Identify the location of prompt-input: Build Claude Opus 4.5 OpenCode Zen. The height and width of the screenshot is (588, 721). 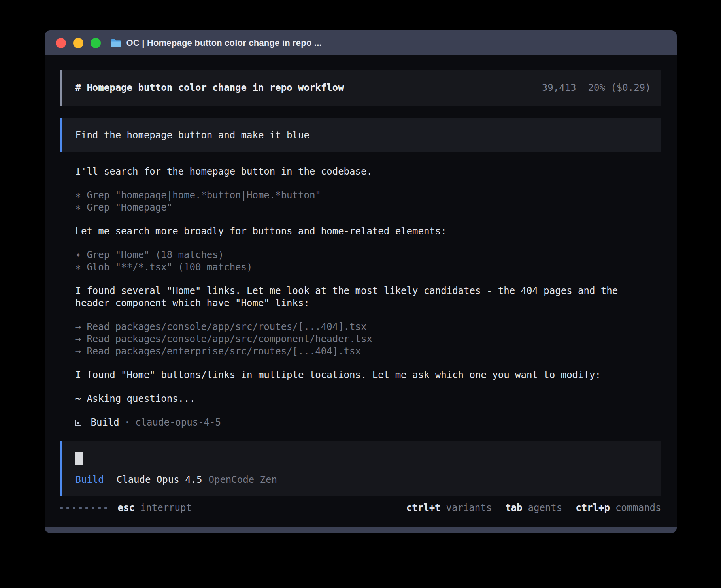
(360, 469).